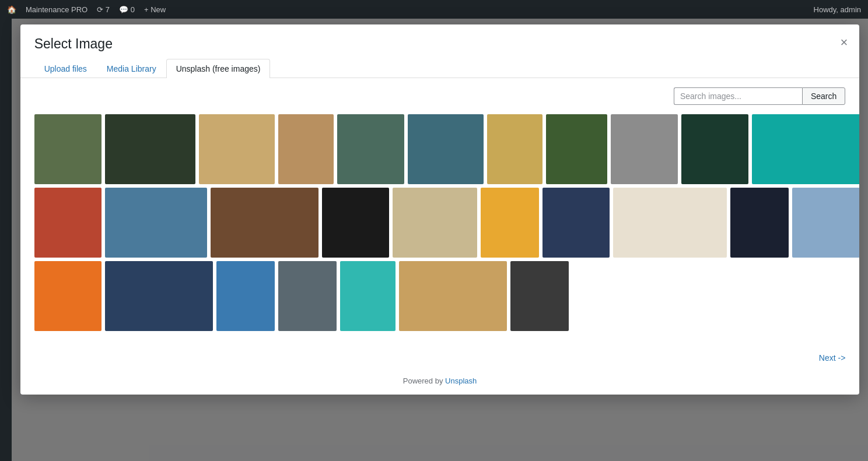 This screenshot has width=868, height=461. What do you see at coordinates (838, 9) in the screenshot?
I see `admin-bar-right: Howdy, admin` at bounding box center [838, 9].